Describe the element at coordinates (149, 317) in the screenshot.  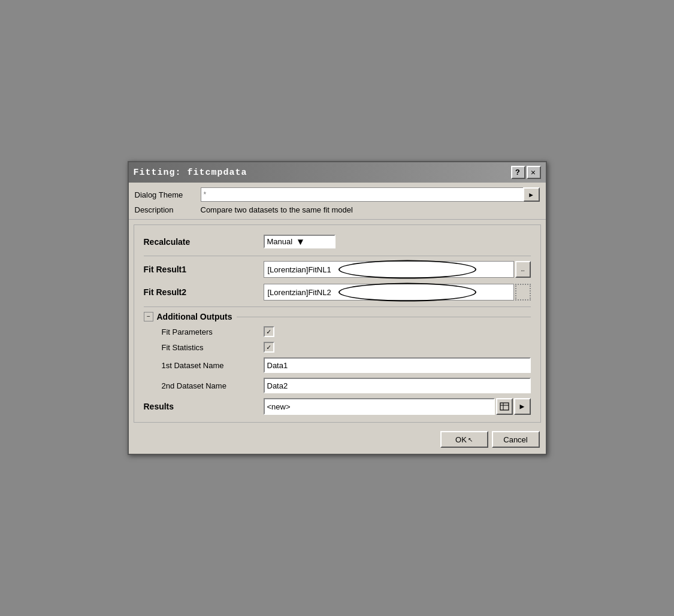
I see `collapse-button: −` at that location.